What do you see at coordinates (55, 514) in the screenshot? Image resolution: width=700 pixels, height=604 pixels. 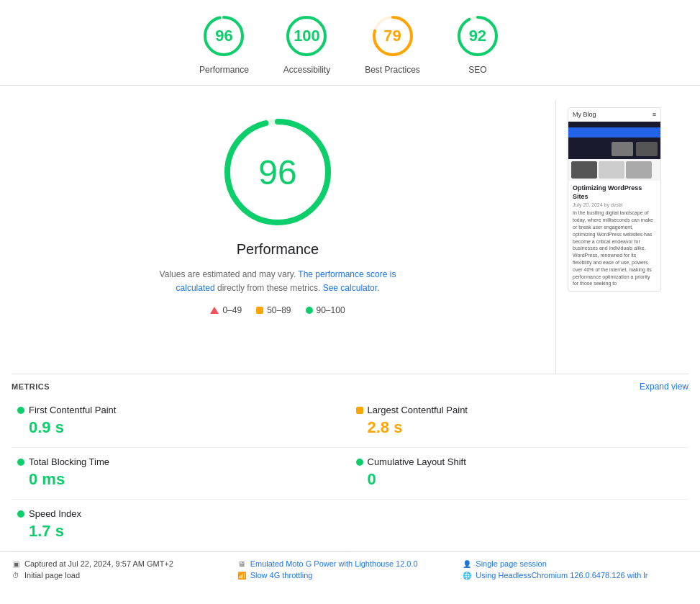 I see `metric-label-si: Speed Index` at bounding box center [55, 514].